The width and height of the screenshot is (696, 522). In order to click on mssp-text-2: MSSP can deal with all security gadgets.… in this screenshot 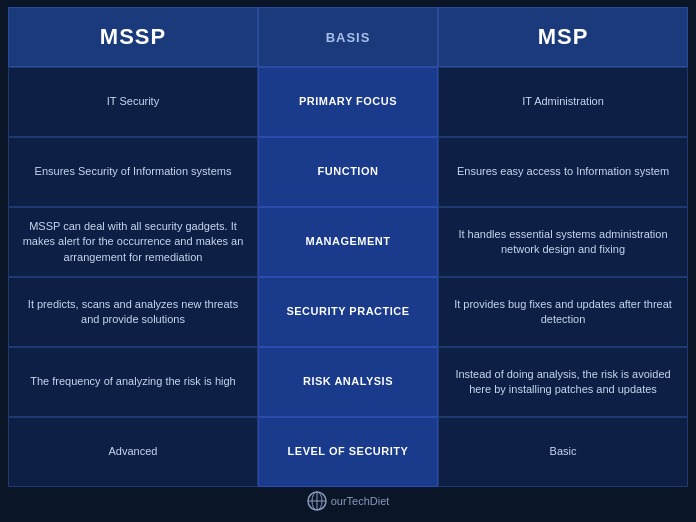, I will do `click(133, 242)`.